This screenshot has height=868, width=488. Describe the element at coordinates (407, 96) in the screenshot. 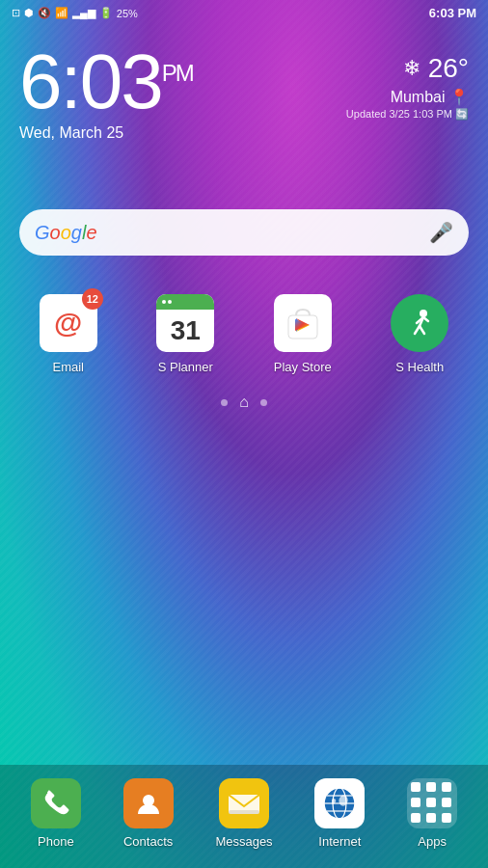

I see `weather-city: Mumbai 📍` at that location.